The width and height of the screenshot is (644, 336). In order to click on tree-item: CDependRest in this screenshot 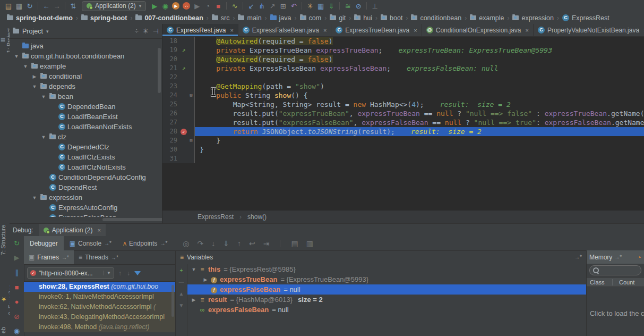, I will do `click(84, 187)`.